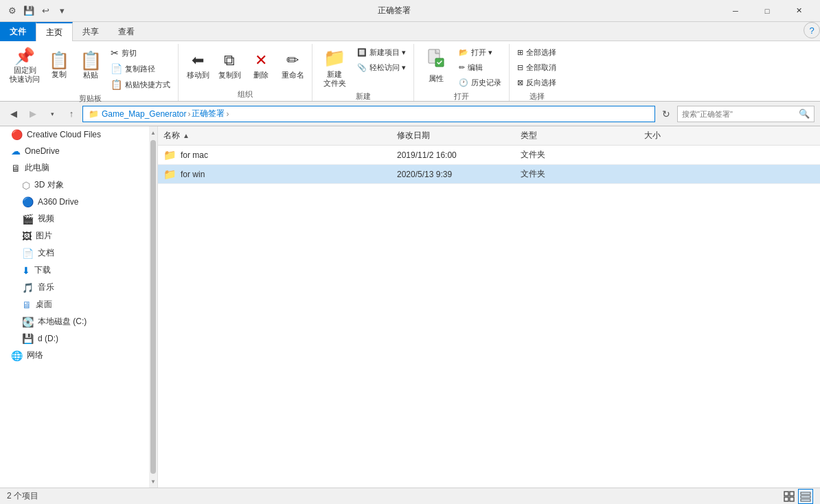 This screenshot has width=820, height=504. I want to click on sidebar-item-downloads: ⬇ 下载, so click(74, 271).